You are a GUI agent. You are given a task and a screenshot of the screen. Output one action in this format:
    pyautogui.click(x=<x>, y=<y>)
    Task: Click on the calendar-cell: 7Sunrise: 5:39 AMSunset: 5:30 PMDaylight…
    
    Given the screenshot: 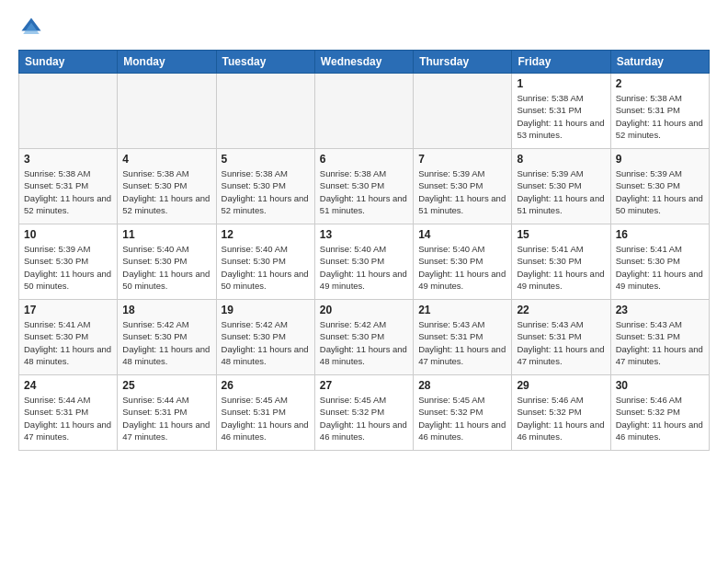 What is the action you would take?
    pyautogui.click(x=463, y=187)
    